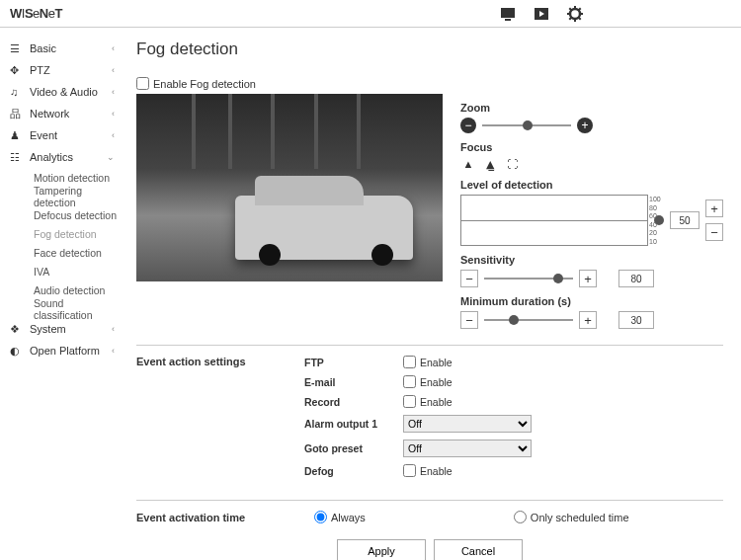  Describe the element at coordinates (714, 208) in the screenshot. I see `level-plus-button: +` at that location.